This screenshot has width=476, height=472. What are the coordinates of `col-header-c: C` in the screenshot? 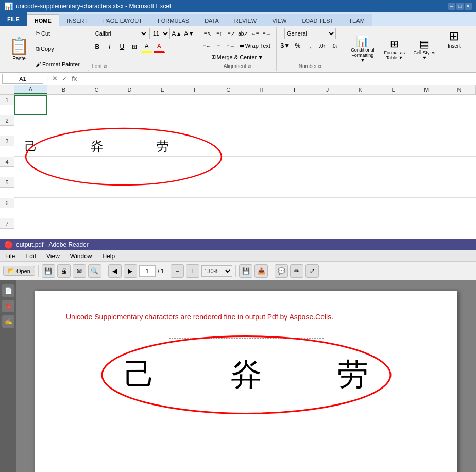 It's located at (97, 90).